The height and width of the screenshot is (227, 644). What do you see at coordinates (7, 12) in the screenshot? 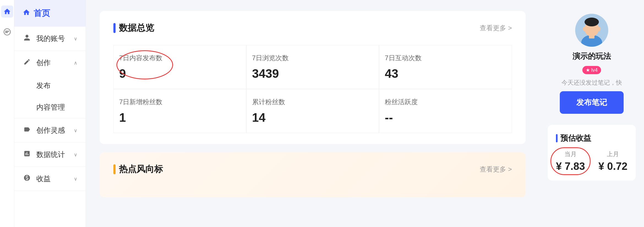
I see `home-nav-icon` at bounding box center [7, 12].